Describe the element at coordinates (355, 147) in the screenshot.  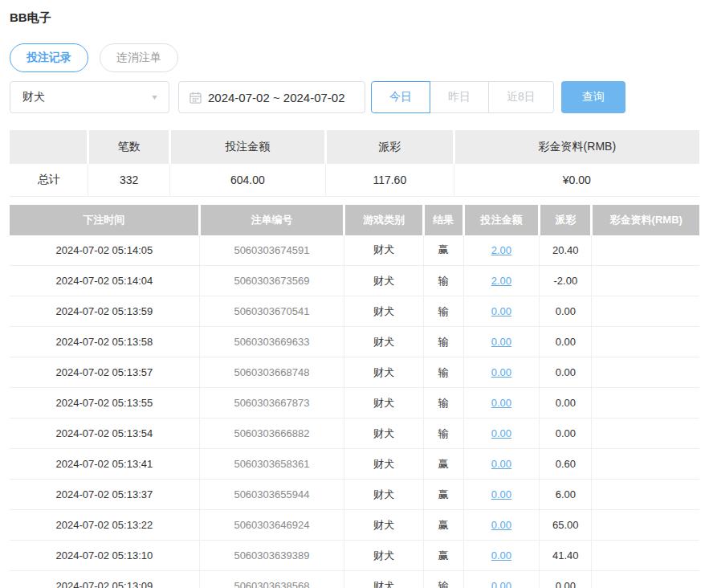
I see `summary-header-row: 笔数 投注金额 派彩 彩金资料(RMB)` at that location.